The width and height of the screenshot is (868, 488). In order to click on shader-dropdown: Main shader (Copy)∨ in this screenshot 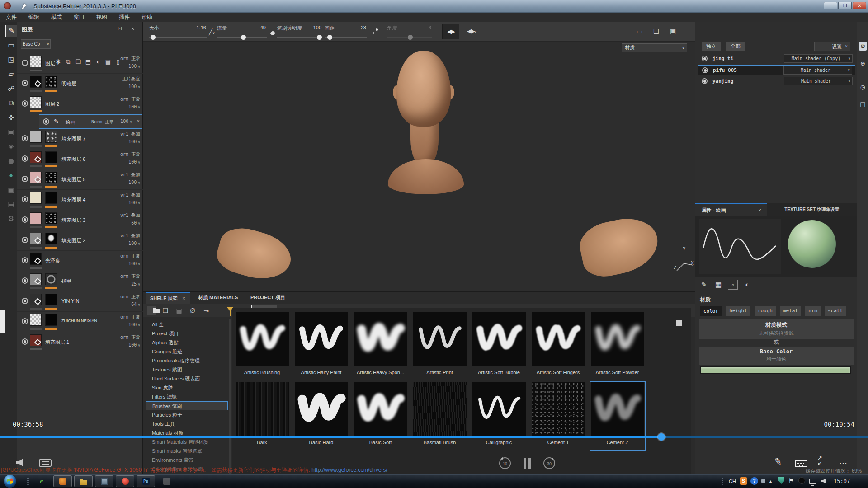, I will do `click(818, 59)`.